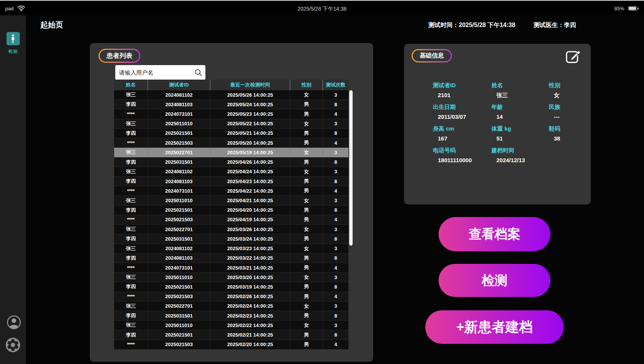  I want to click on table-row: 李四20240811032025/04/23 14:00:25男8, so click(231, 181).